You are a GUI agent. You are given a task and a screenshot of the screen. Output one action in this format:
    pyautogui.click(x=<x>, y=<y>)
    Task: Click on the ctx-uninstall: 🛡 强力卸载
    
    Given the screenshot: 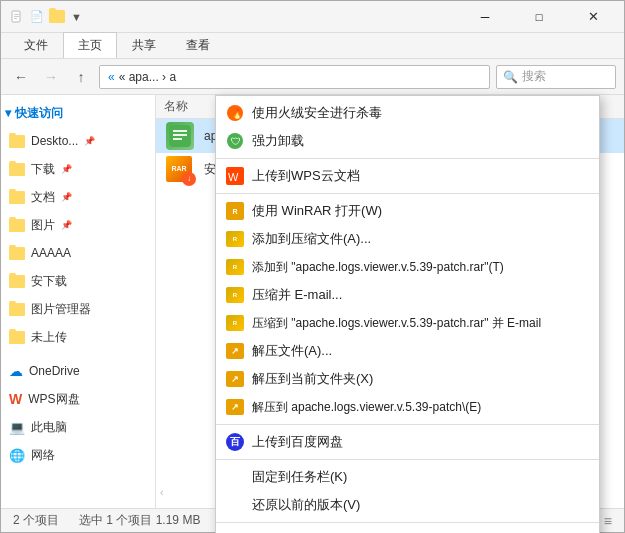 What is the action you would take?
    pyautogui.click(x=408, y=141)
    